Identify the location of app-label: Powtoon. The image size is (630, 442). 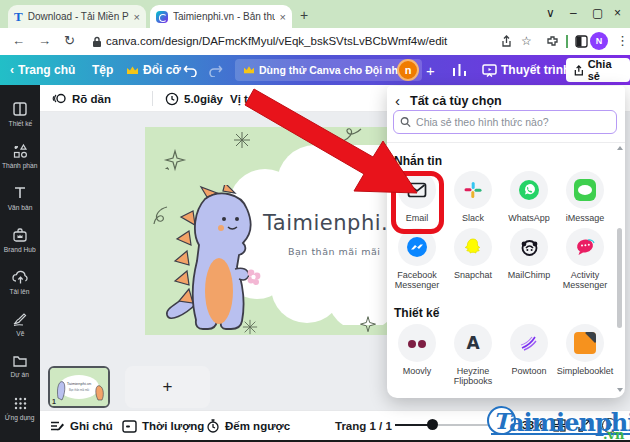
(528, 371).